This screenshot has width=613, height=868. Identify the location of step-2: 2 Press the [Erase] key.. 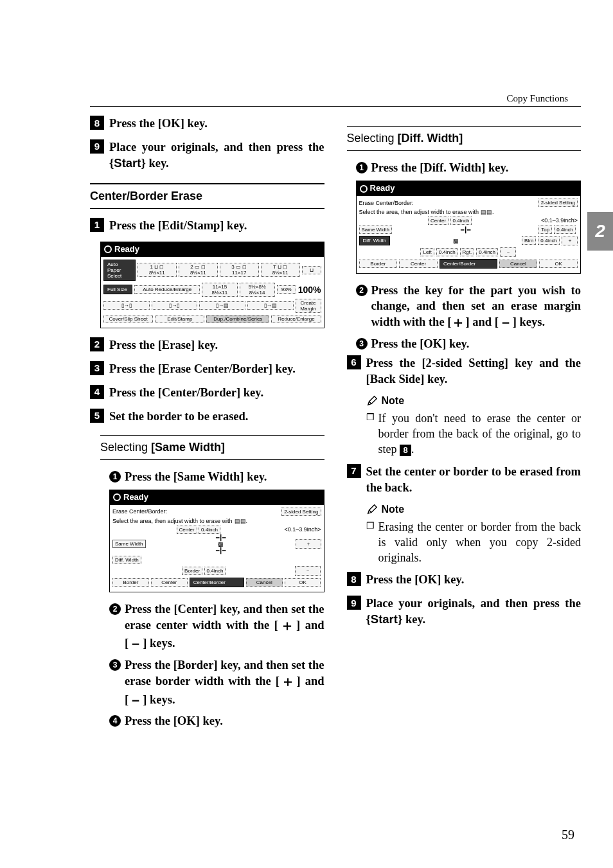
(207, 346).